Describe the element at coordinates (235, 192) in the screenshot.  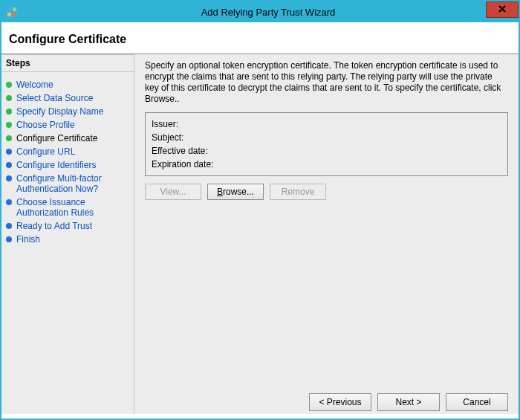
I see `browse-button: Browse...` at that location.